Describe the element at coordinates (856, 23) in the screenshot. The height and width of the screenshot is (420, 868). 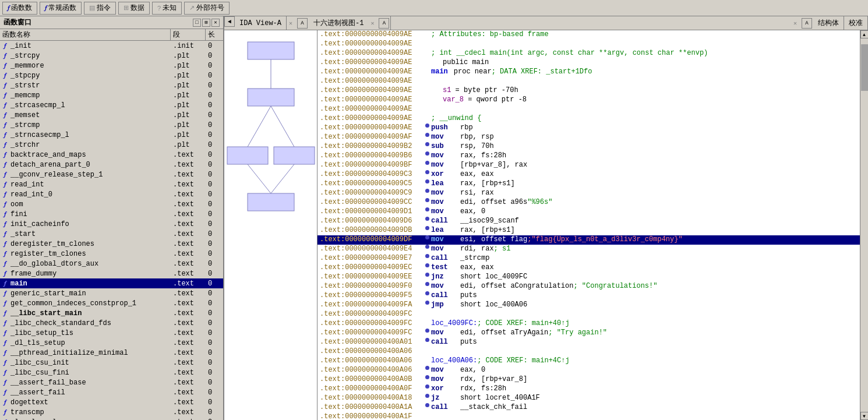
I see `align-tab-label: 校准` at that location.